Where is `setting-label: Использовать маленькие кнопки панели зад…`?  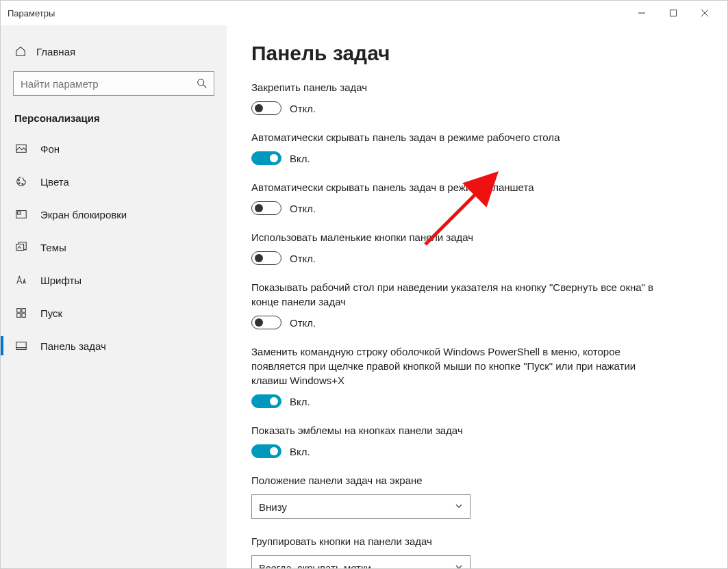
setting-label: Использовать маленькие кнопки панели зад… is located at coordinates (453, 237).